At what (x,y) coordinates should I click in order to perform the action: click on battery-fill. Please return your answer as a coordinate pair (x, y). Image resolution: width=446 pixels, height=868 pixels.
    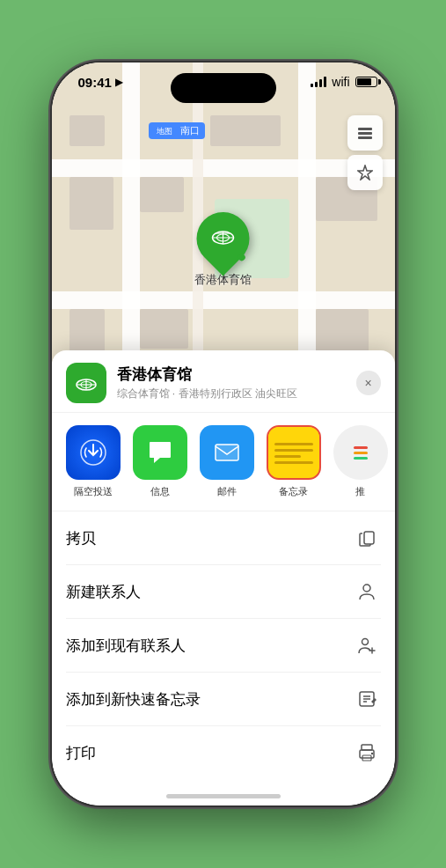
    Looking at the image, I should click on (364, 82).